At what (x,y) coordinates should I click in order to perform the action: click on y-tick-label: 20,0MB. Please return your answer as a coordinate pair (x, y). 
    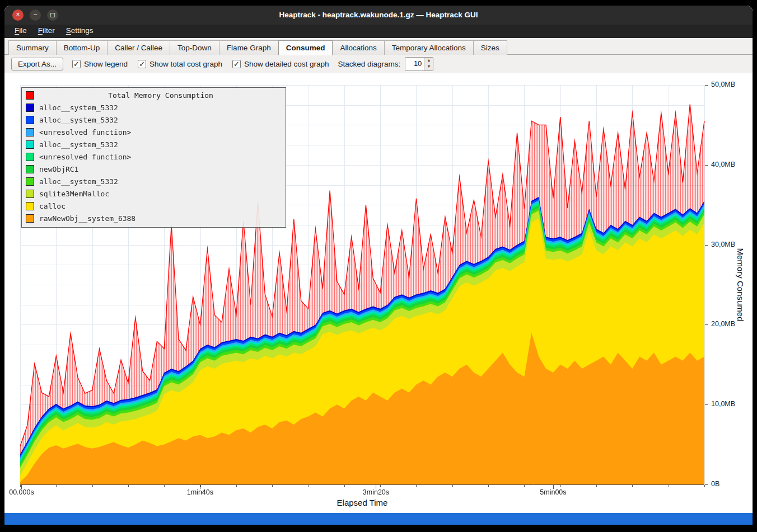
    Looking at the image, I should click on (723, 324).